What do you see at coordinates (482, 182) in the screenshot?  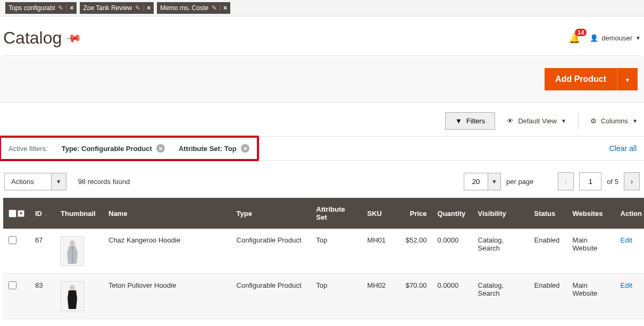 I see `per-page-select: ▼` at bounding box center [482, 182].